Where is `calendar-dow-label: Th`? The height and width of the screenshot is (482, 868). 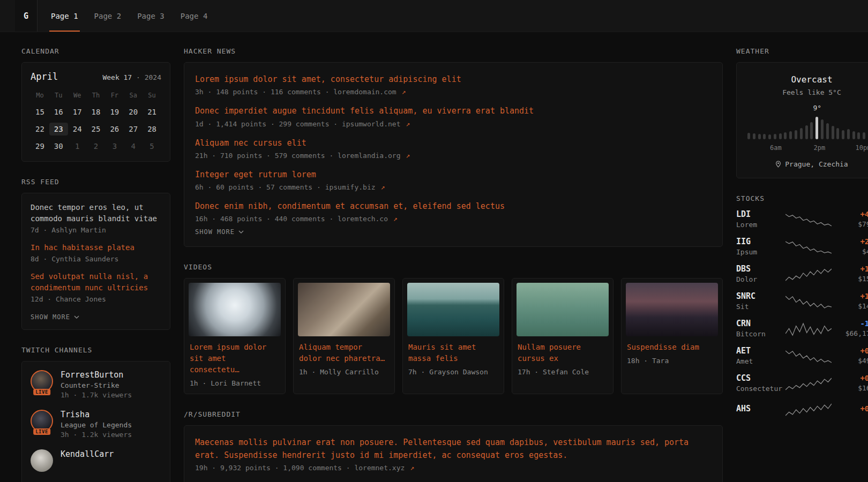 calendar-dow-label: Th is located at coordinates (96, 95).